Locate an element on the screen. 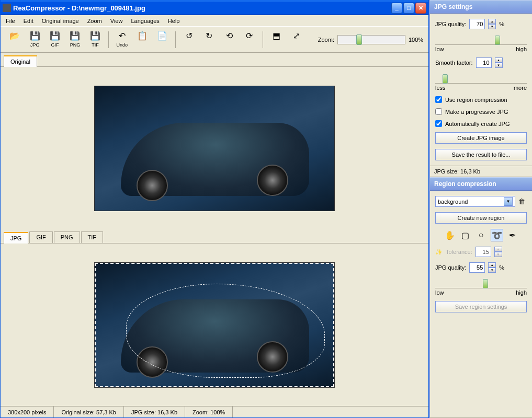 This screenshot has width=532, height=418. flip-h-button: ⟲ is located at coordinates (229, 40).